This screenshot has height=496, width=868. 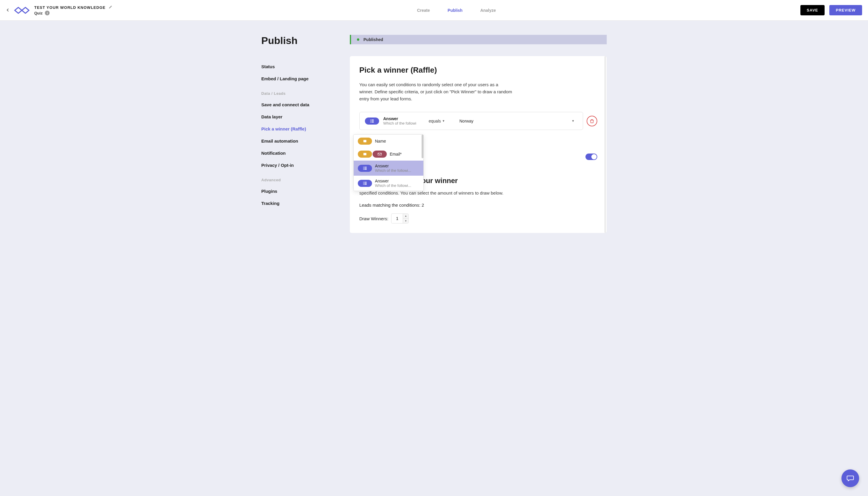 I want to click on trash-icon, so click(x=592, y=121).